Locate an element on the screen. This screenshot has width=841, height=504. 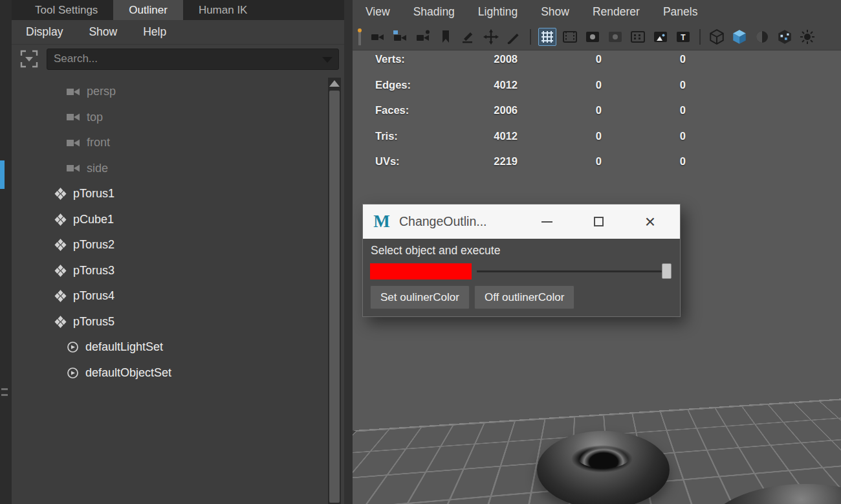
gate-mask-icon is located at coordinates (615, 37).